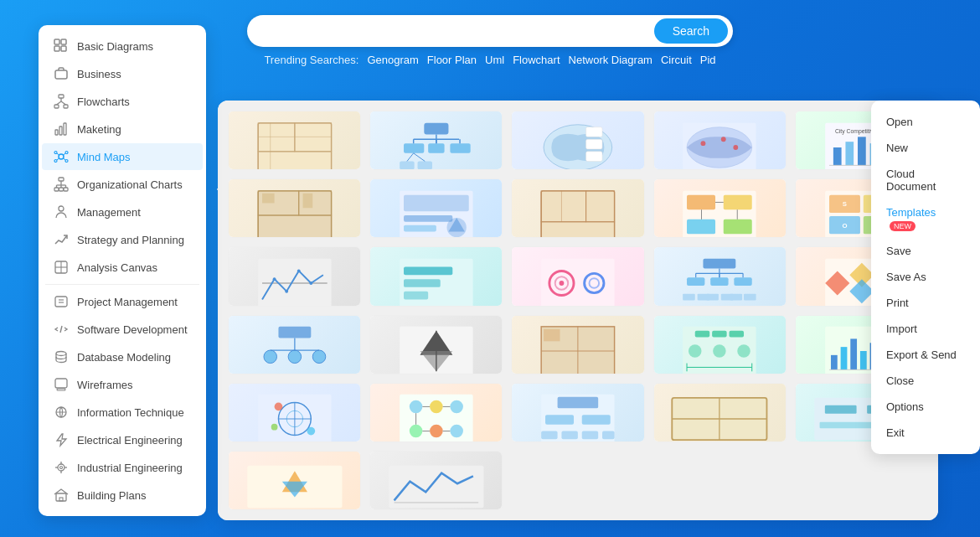 The width and height of the screenshot is (980, 537). Describe the element at coordinates (926, 147) in the screenshot. I see `right-menu-new: New` at that location.